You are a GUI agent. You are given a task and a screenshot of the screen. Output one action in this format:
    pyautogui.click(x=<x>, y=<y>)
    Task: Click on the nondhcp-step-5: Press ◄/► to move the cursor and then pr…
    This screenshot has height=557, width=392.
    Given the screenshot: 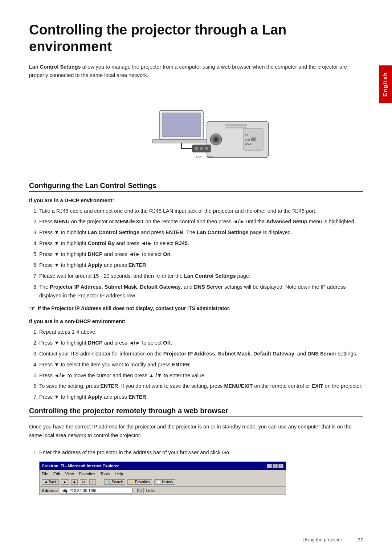 What is the action you would take?
    pyautogui.click(x=201, y=376)
    